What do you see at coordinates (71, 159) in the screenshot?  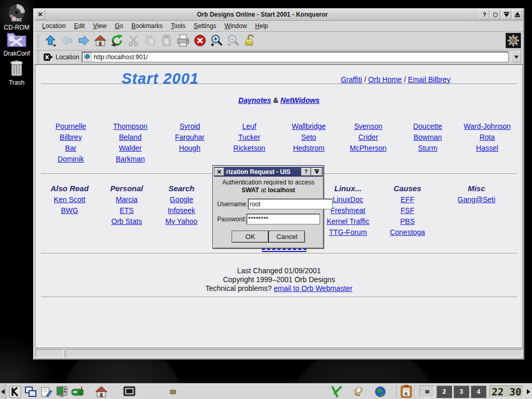 I see `link-name: Dominik` at bounding box center [71, 159].